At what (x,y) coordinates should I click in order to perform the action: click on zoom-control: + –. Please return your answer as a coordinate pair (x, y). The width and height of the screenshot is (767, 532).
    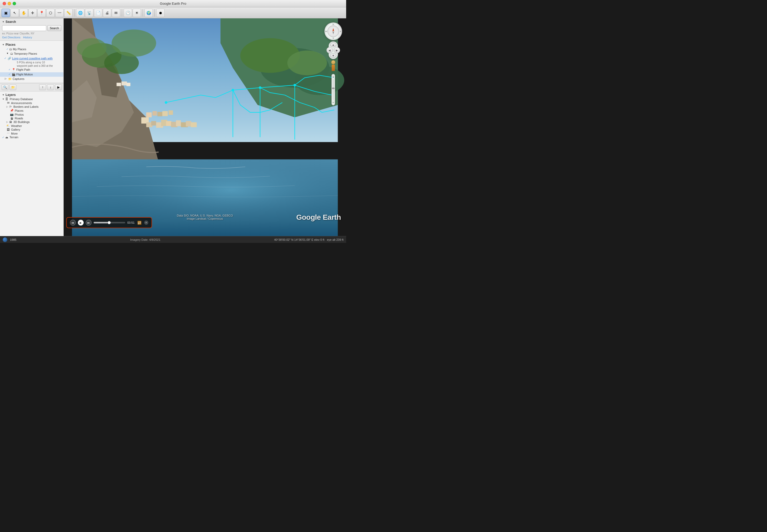
    Looking at the image, I should click on (333, 90).